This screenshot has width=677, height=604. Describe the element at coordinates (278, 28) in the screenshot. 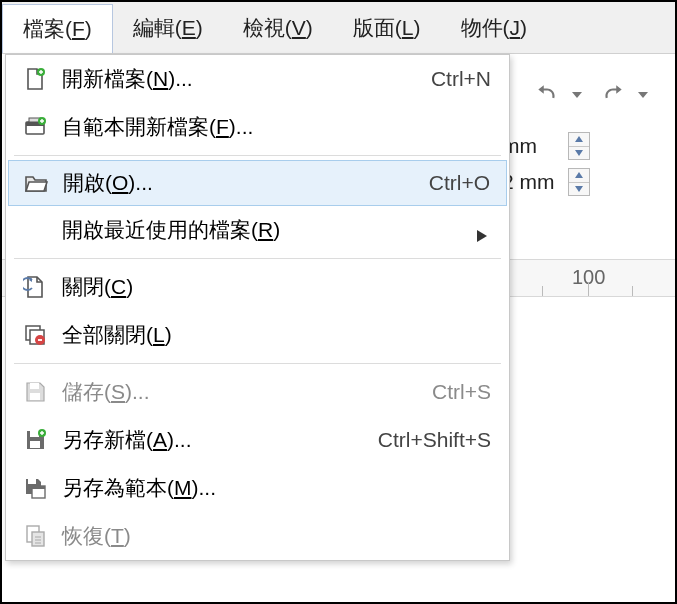

I see `menubar-item-v: 檢視(V)` at that location.